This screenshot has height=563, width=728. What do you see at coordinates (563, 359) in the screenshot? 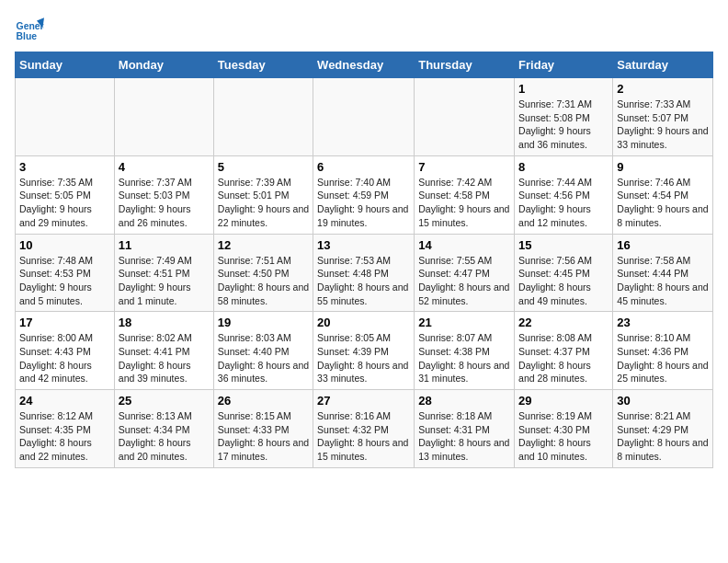
I see `day-info: Sunrise: 8:08 AM Sunset: 4:37 PM Dayligh…` at bounding box center [563, 359].